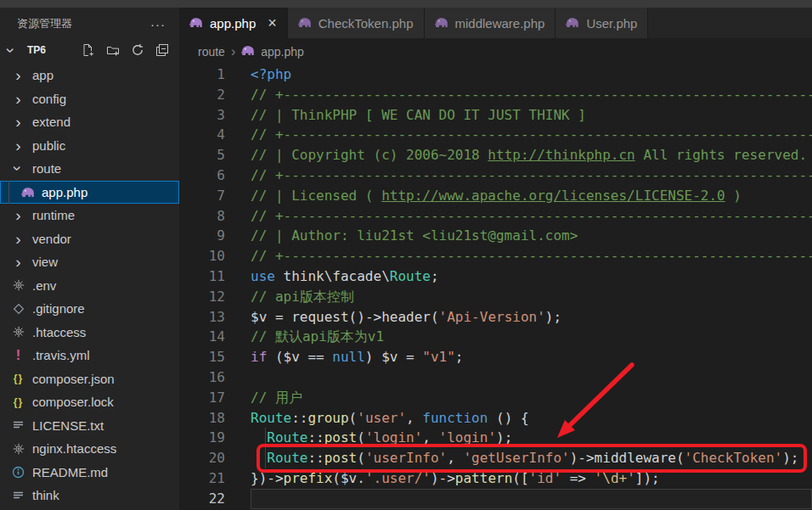  What do you see at coordinates (202, 297) in the screenshot?
I see `line-number: 12` at bounding box center [202, 297].